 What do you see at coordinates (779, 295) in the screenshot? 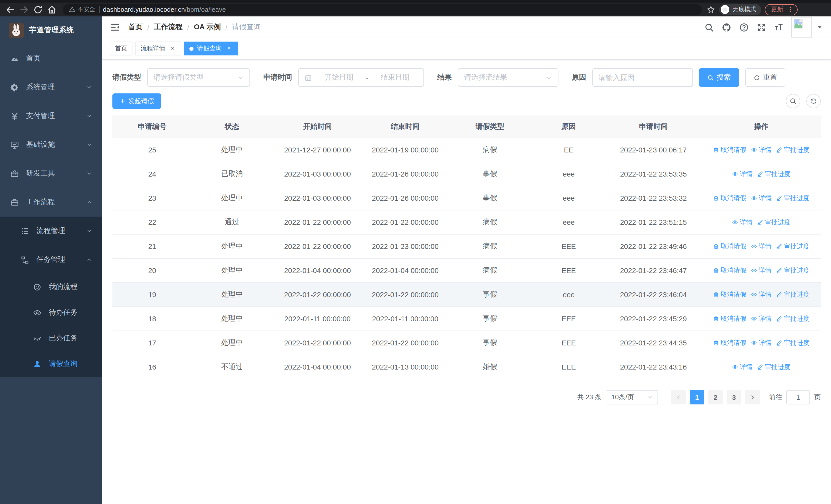
I see `edit-icon` at bounding box center [779, 295].